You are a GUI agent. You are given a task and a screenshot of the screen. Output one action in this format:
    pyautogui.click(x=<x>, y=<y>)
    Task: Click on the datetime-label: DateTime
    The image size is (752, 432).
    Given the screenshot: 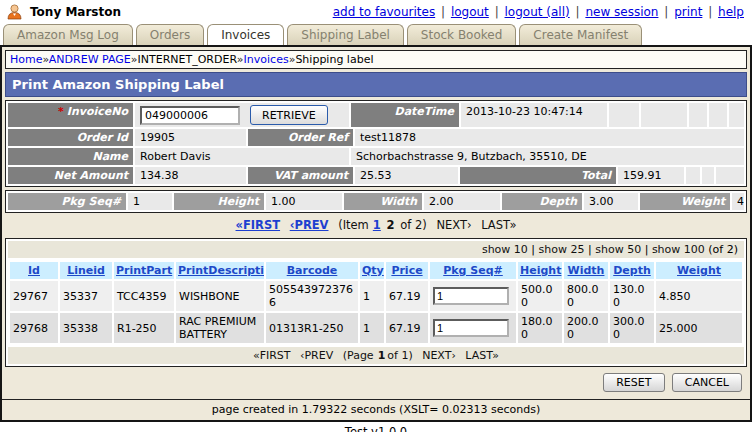 What is the action you would take?
    pyautogui.click(x=405, y=115)
    